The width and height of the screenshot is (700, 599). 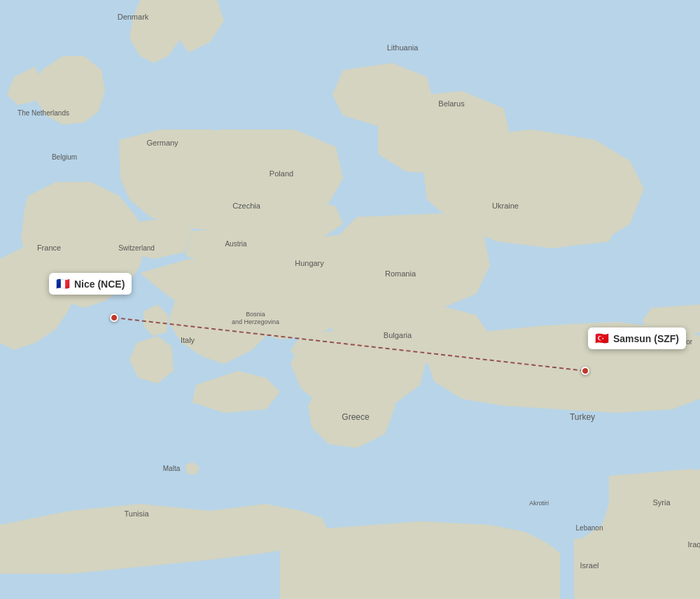 What do you see at coordinates (309, 263) in the screenshot?
I see `svg-text: Hungary` at bounding box center [309, 263].